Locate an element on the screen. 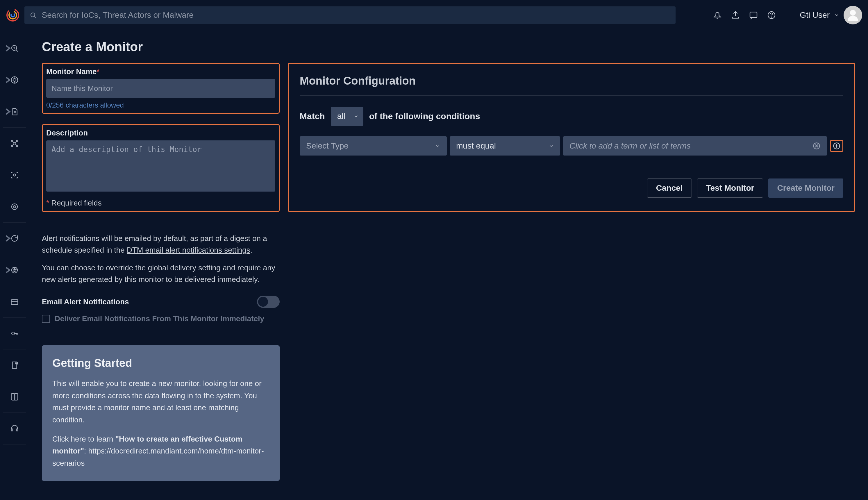 The height and width of the screenshot is (500, 868). condition-operator-select: must equal is located at coordinates (505, 146).